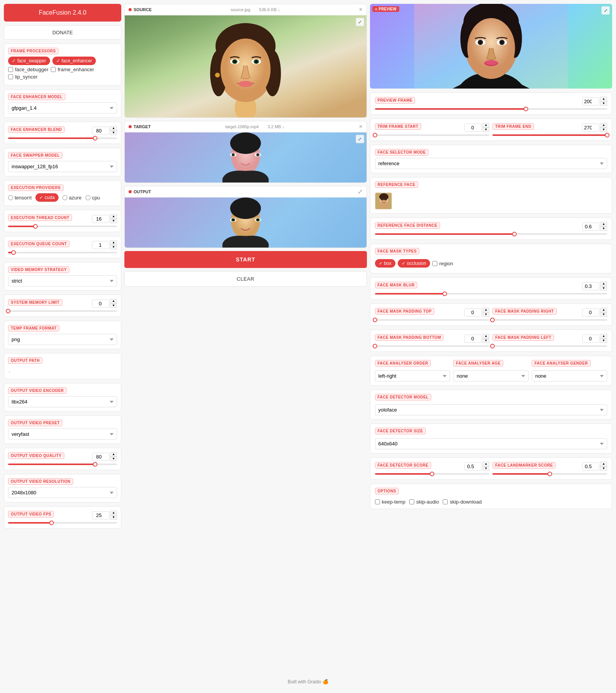 The image size is (616, 693). I want to click on preview-frame-slider, so click(491, 109).